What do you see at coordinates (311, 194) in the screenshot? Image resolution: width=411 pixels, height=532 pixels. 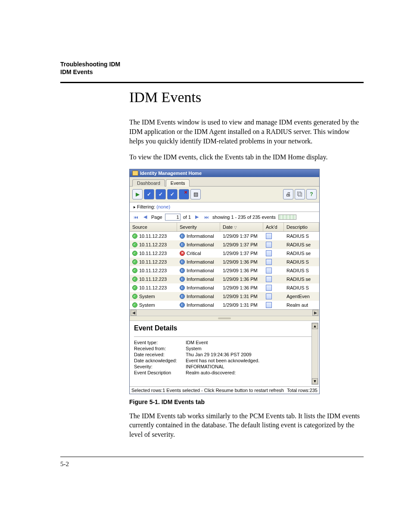 I see `help-button: ?` at bounding box center [311, 194].